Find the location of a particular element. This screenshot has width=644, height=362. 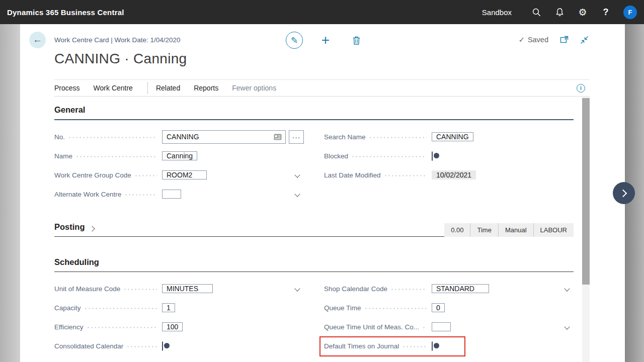

info-icon: i is located at coordinates (581, 88).